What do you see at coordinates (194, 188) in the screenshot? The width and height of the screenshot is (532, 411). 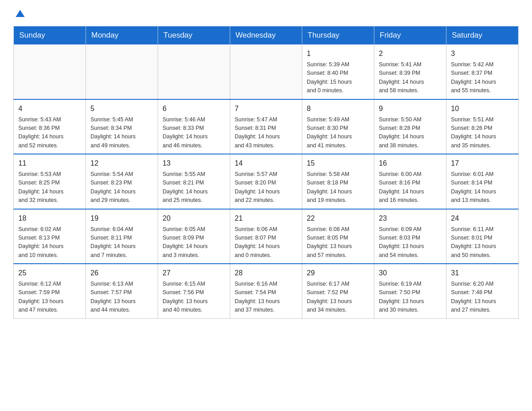 I see `day-sun-info: Sunrise: 5:55 AM Sunset: 8:21 PM Dayligh…` at bounding box center [194, 188].